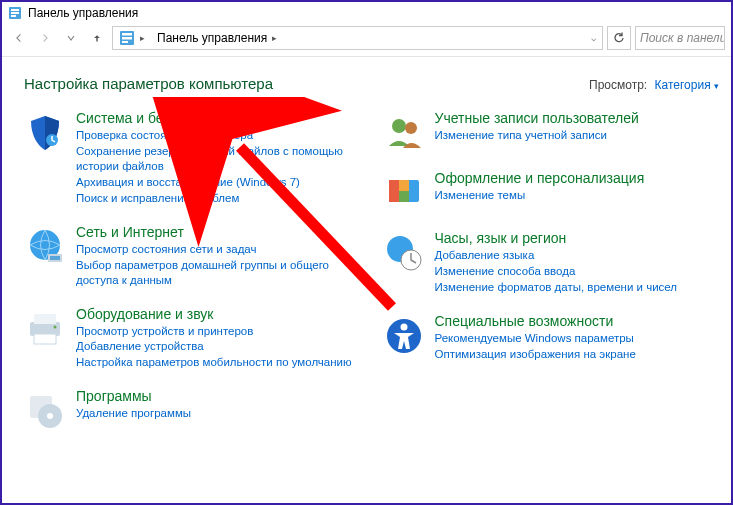 Image resolution: width=733 pixels, height=505 pixels. What do you see at coordinates (220, 159) in the screenshot?
I see `category-link: Сохранение резервных копий файлов с помо…` at bounding box center [220, 159].